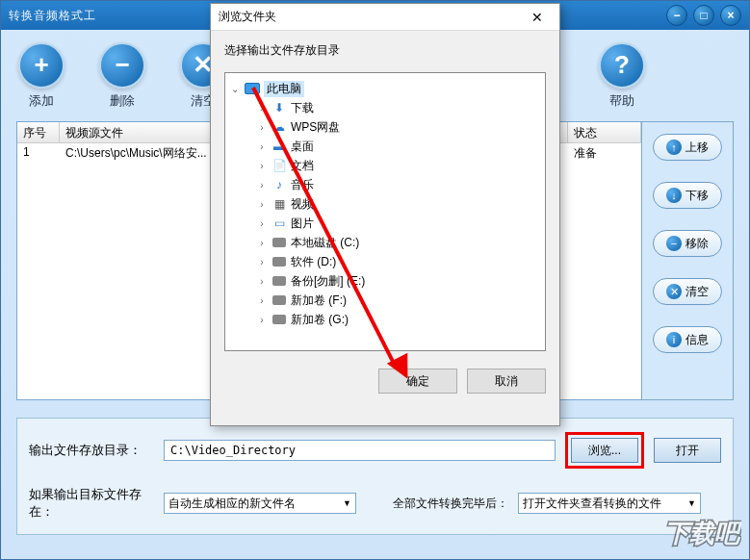 This screenshot has height=560, width=750. Describe the element at coordinates (279, 223) in the screenshot. I see `pic-icon: ▭` at that location.